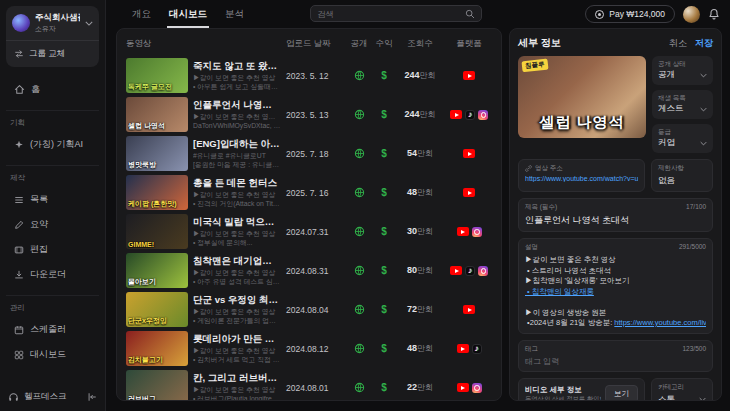 This screenshot has width=730, height=411. Describe the element at coordinates (309, 46) in the screenshot. I see `table-header: 동영상 업로드 날짜 공개 수익 조회수 플랫폼` at that location.